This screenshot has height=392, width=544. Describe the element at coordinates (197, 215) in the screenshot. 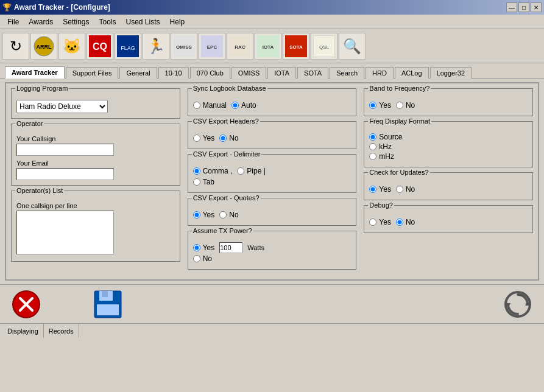

I see `csv-quotes-yes-radio` at that location.